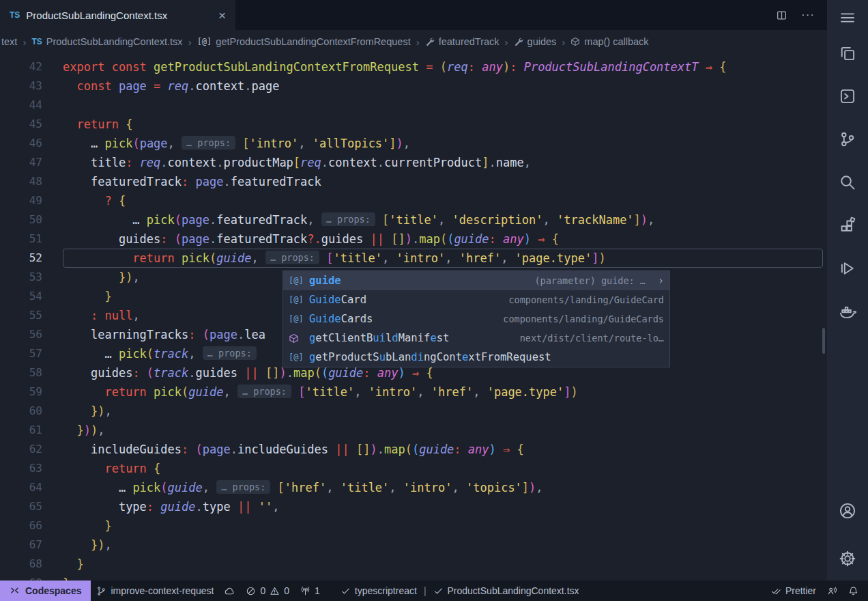 The height and width of the screenshot is (601, 868). Describe the element at coordinates (848, 182) in the screenshot. I see `search-icon` at that location.